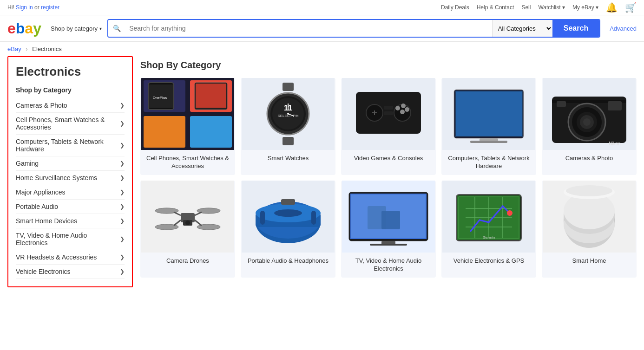 The image size is (644, 350). I want to click on sidebar-item-label: Cameras & Photo, so click(42, 105).